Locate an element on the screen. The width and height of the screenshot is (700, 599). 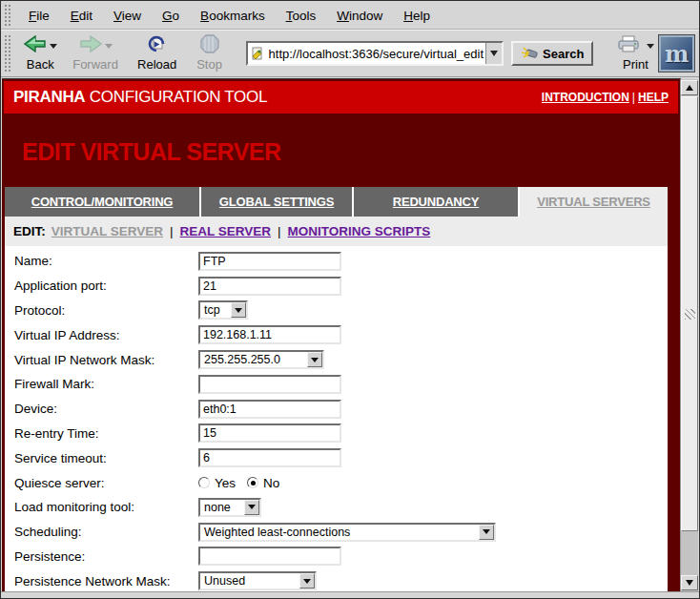
print-button: Print is located at coordinates (635, 53).